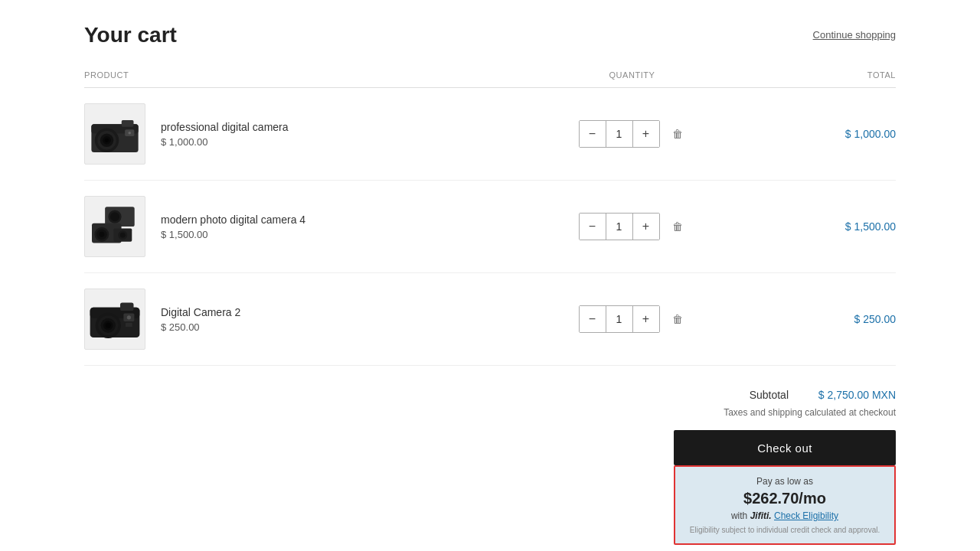  What do you see at coordinates (225, 135) in the screenshot?
I see `product-info: professional digital camera $ 1,000.00` at bounding box center [225, 135].